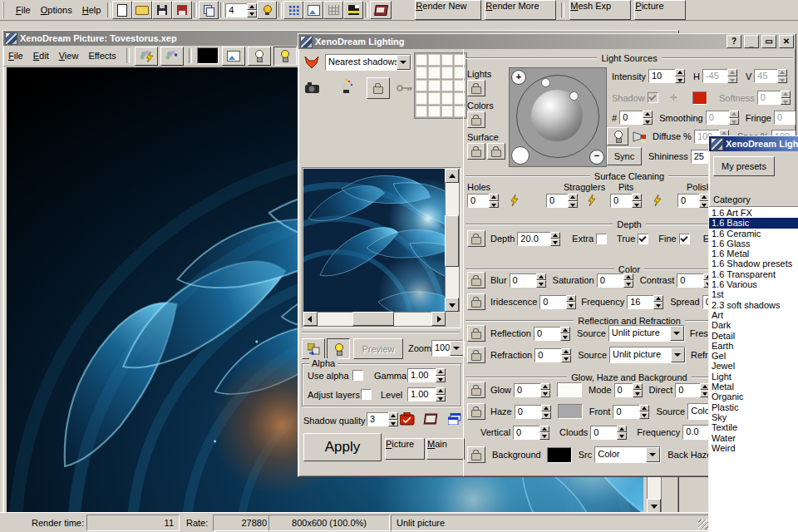 The image size is (798, 532). I want to click on scroll-up-button, so click(452, 176).